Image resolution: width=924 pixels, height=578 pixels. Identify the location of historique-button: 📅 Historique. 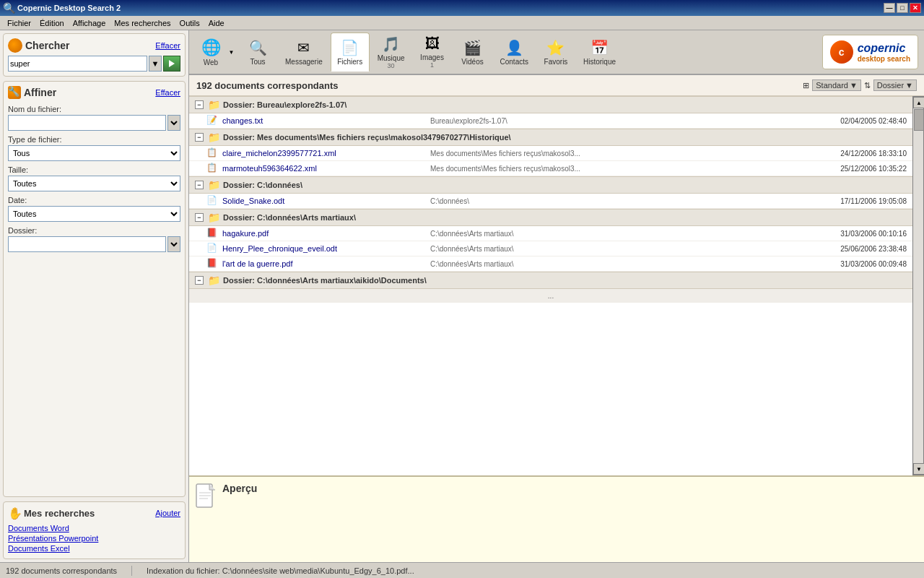
(599, 52).